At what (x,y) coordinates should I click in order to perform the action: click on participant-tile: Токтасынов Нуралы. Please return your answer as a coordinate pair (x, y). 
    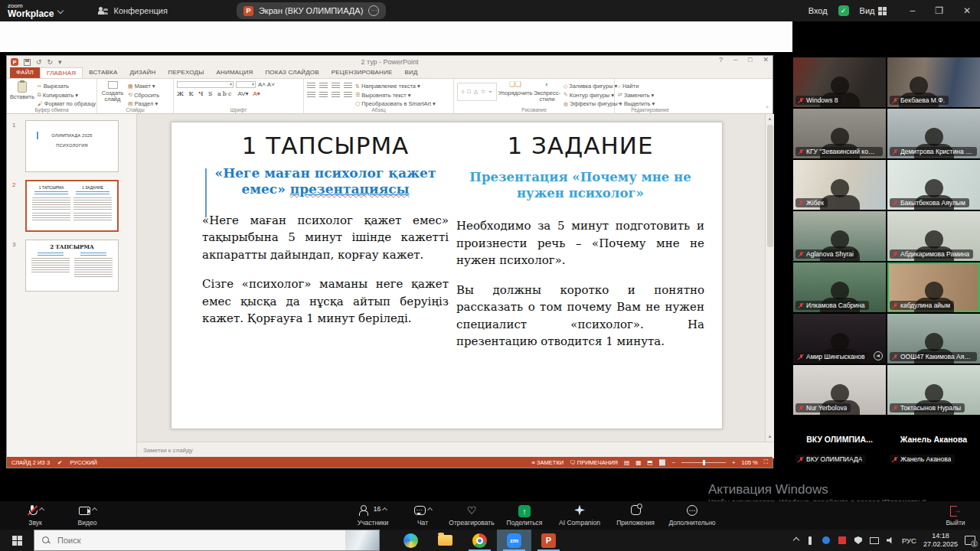
    Looking at the image, I should click on (934, 390).